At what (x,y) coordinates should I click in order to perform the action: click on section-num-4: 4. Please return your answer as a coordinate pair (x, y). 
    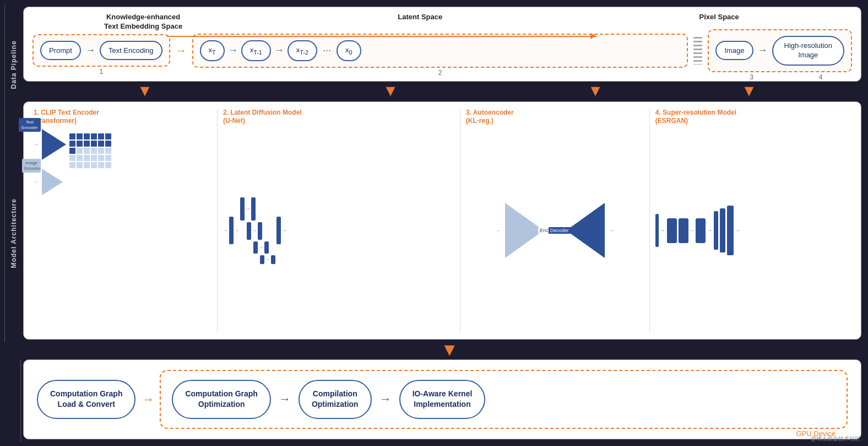
    Looking at the image, I should click on (821, 77).